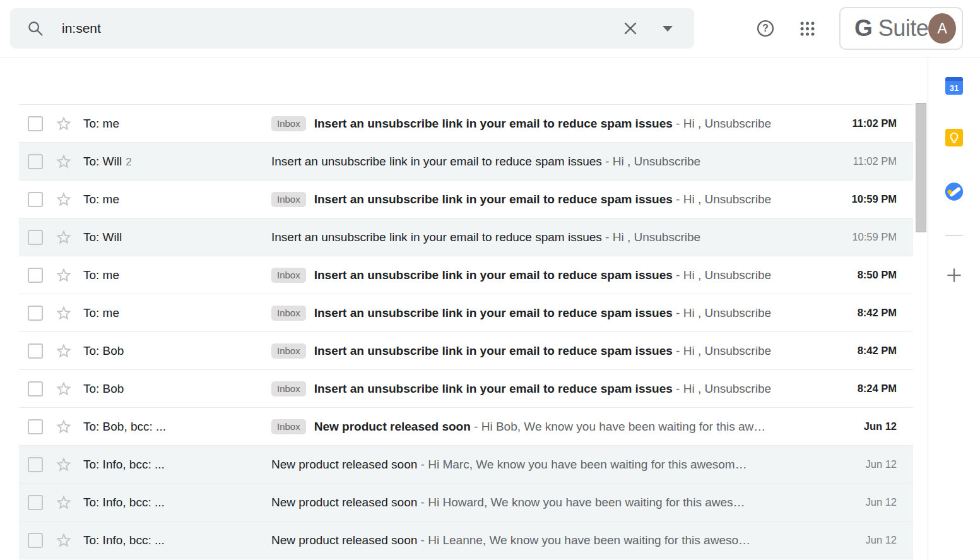 This screenshot has width=980, height=560. What do you see at coordinates (954, 86) in the screenshot?
I see `calendar-icon: 31` at bounding box center [954, 86].